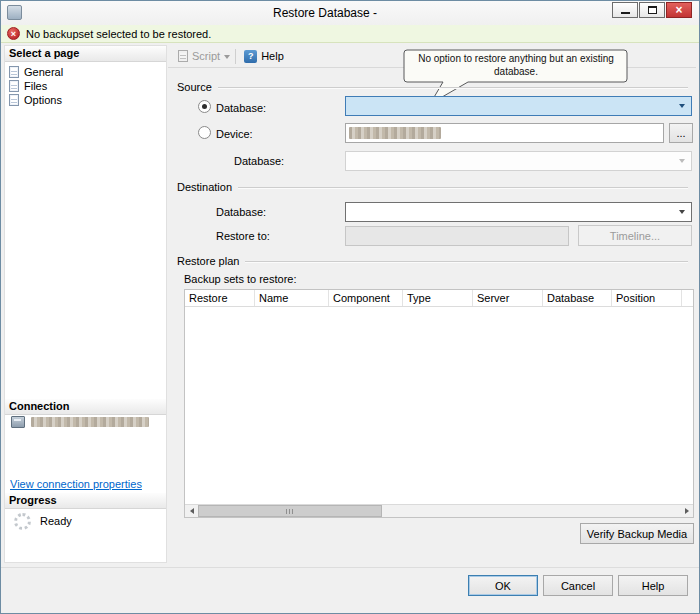  What do you see at coordinates (679, 10) in the screenshot?
I see `close-button: ×` at bounding box center [679, 10].